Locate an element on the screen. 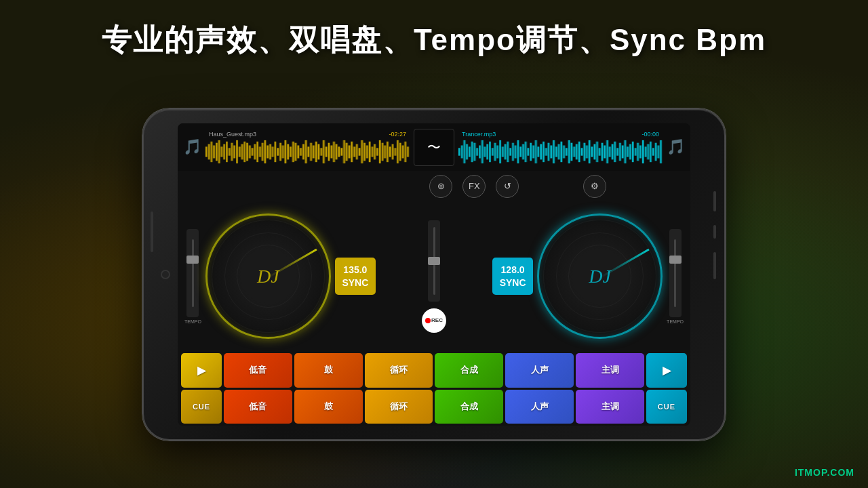  button-row-1: ▶ 低音 鼓 循环 合成 人声 主调 ▶ is located at coordinates (434, 370).